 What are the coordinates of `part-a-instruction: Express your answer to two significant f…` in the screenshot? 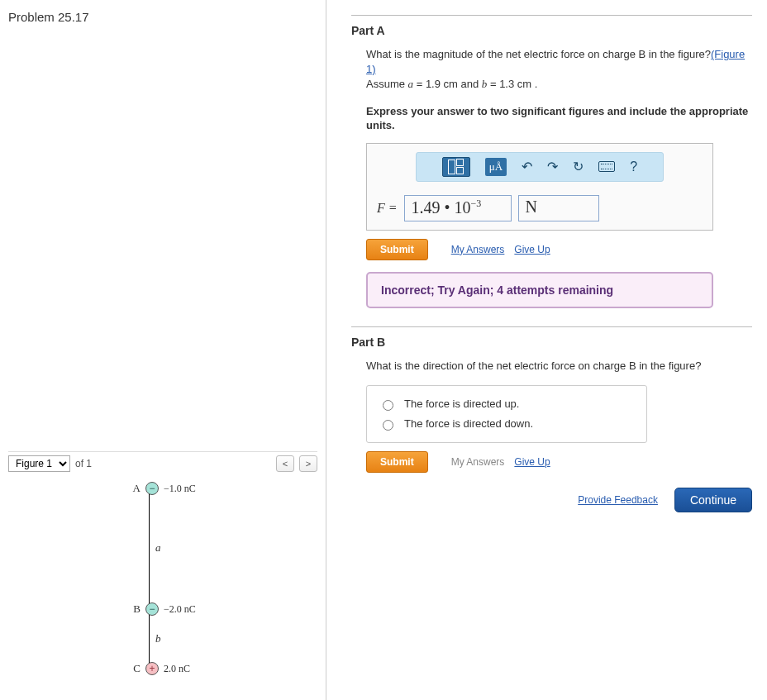 It's located at (559, 119).